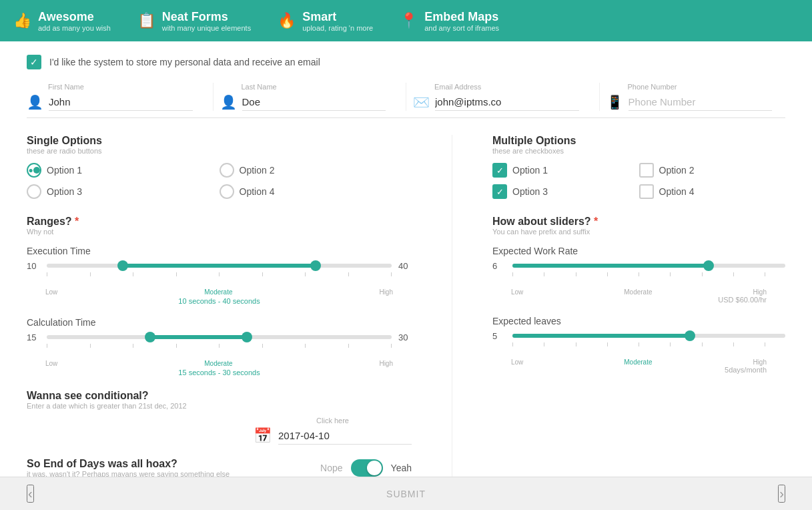 The height and width of the screenshot is (510, 812). What do you see at coordinates (33, 266) in the screenshot?
I see `execution-min-val: 10` at bounding box center [33, 266].